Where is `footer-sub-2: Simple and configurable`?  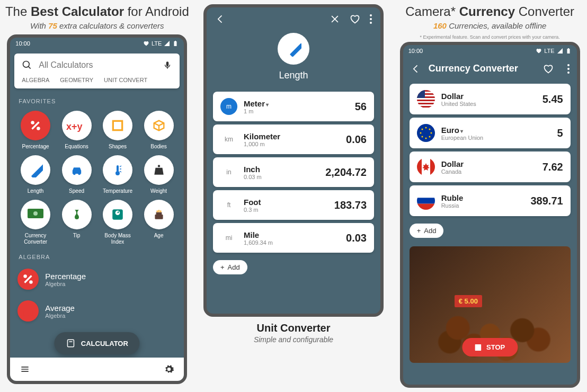 footer-sub-2: Simple and configurable is located at coordinates (294, 340).